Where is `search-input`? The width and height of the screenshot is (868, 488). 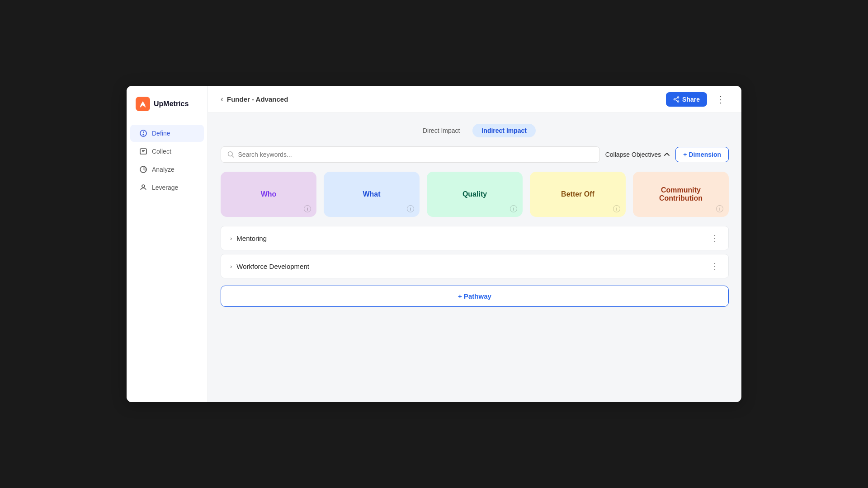
search-input is located at coordinates (416, 155).